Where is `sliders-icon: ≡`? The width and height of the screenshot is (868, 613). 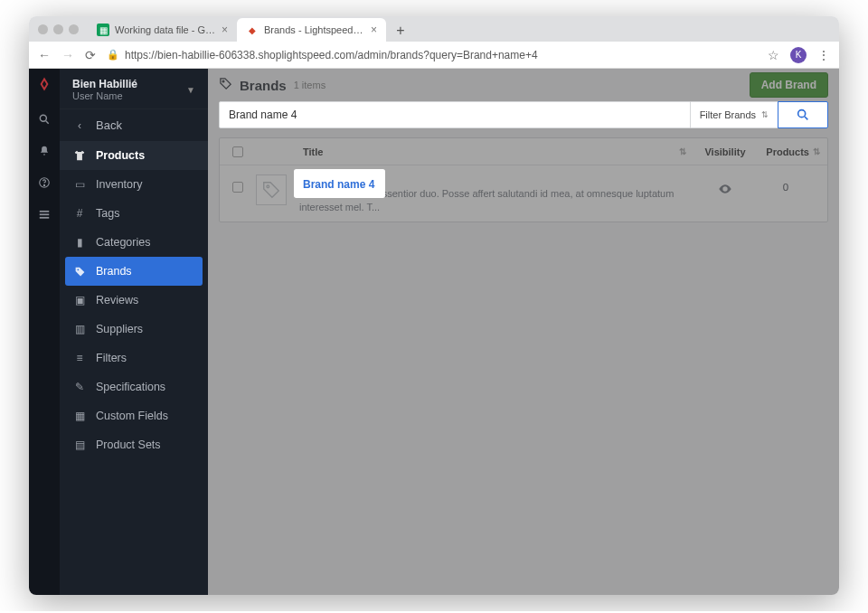
sliders-icon: ≡ is located at coordinates (80, 358).